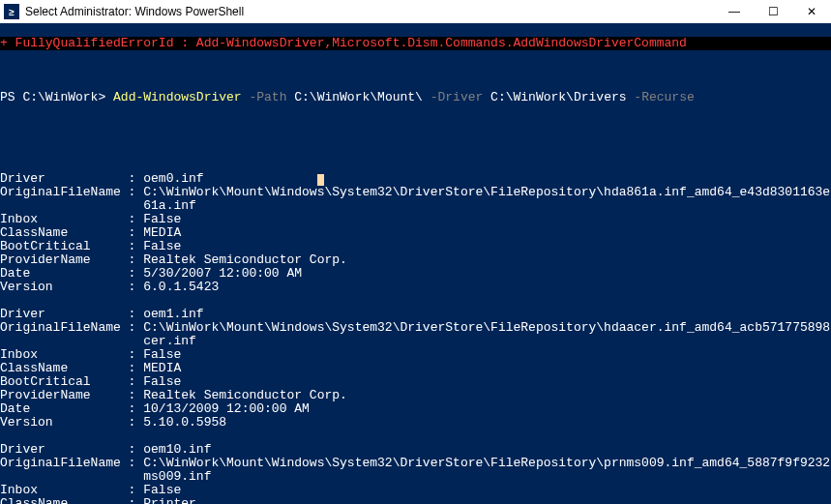  What do you see at coordinates (12, 12) in the screenshot?
I see `powershell-icon: ≥` at bounding box center [12, 12].